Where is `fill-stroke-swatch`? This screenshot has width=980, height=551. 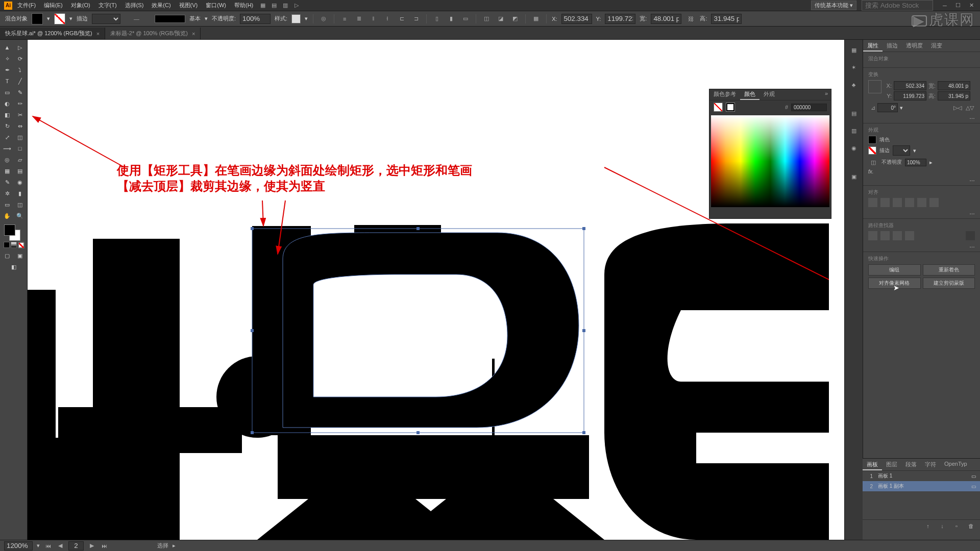
fill-stroke-swatch is located at coordinates (12, 233).